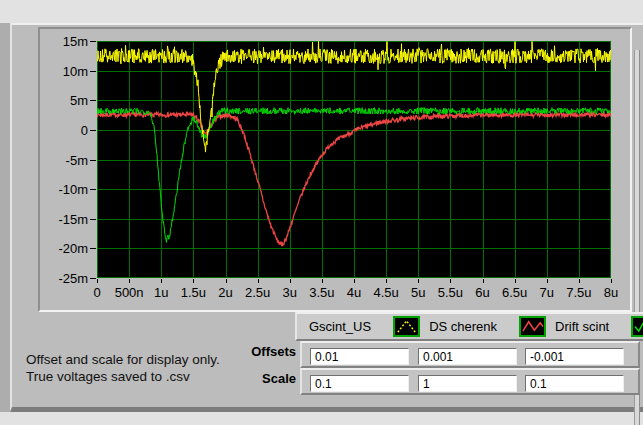 The height and width of the screenshot is (425, 643). I want to click on offsets-row, so click(470, 354).